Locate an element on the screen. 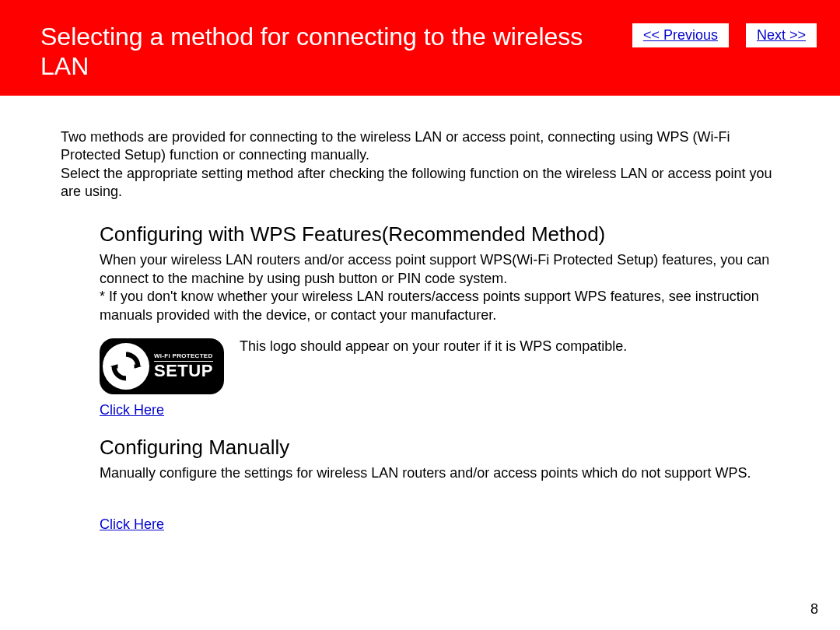  next-button: Next >> is located at coordinates (781, 36).